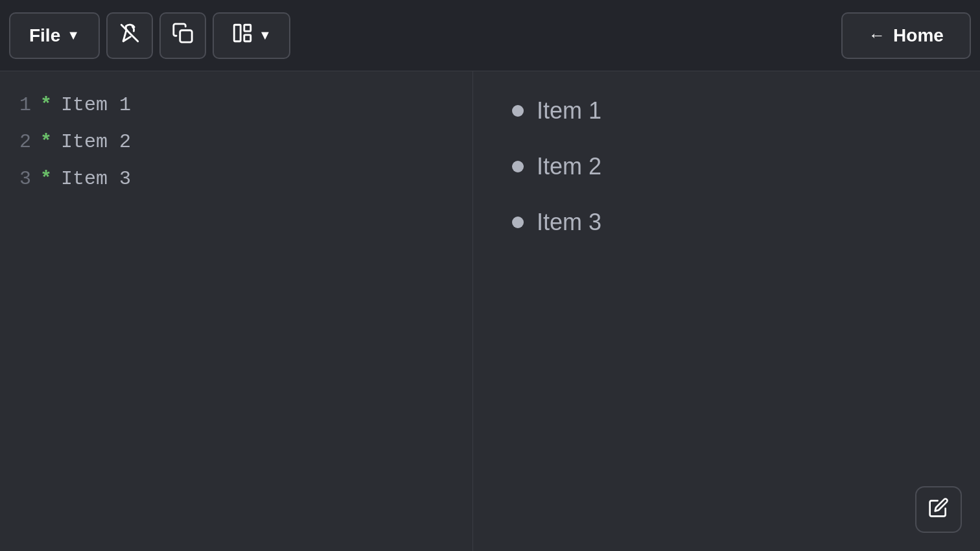 The image size is (980, 551). What do you see at coordinates (96, 143) in the screenshot?
I see `line-text-2: Item 2` at bounding box center [96, 143].